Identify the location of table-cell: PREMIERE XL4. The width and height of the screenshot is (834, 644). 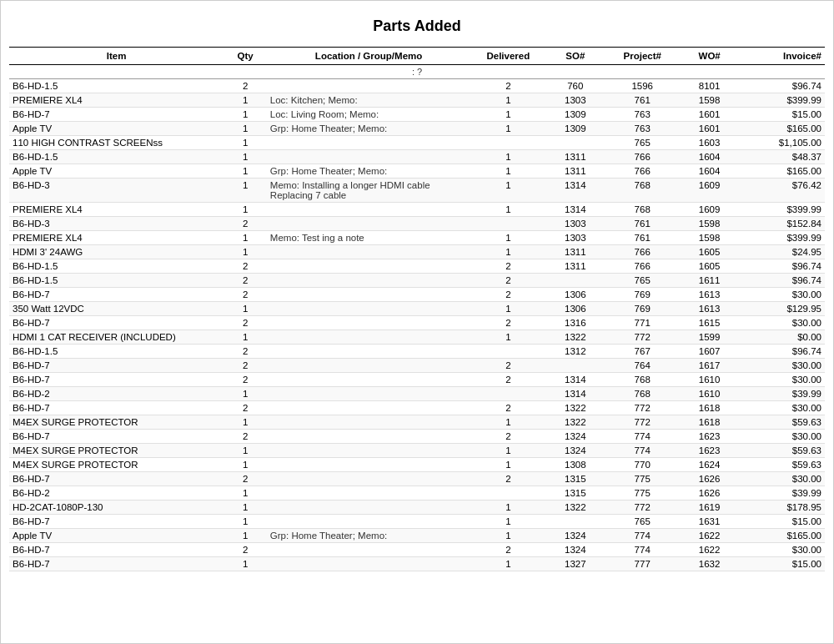
(117, 239).